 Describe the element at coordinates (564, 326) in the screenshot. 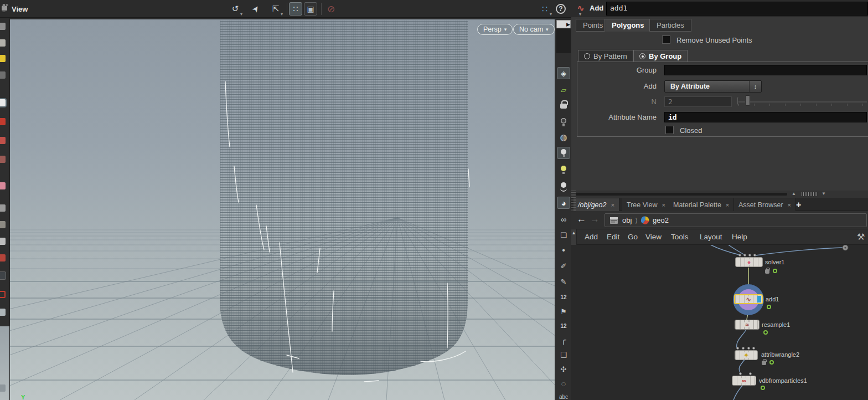

I see `prim-numbers-icon: 12` at that location.